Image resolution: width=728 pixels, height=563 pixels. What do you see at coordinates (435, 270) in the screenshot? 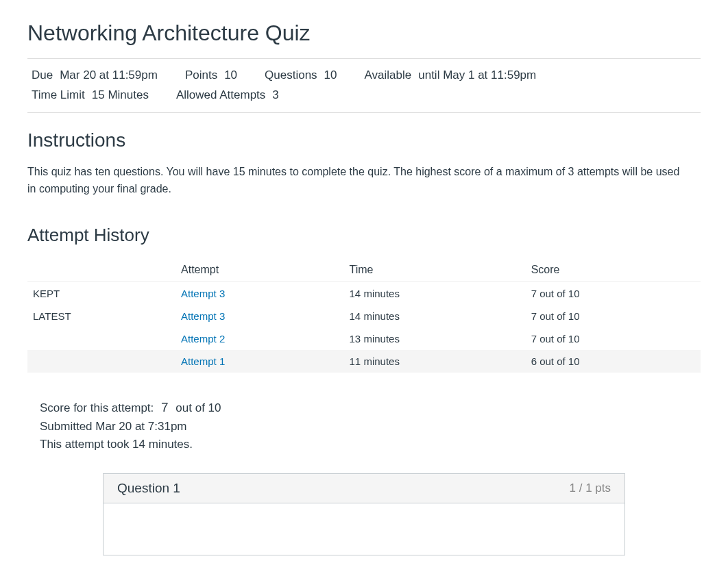
I see `col-time-header: Time` at bounding box center [435, 270].